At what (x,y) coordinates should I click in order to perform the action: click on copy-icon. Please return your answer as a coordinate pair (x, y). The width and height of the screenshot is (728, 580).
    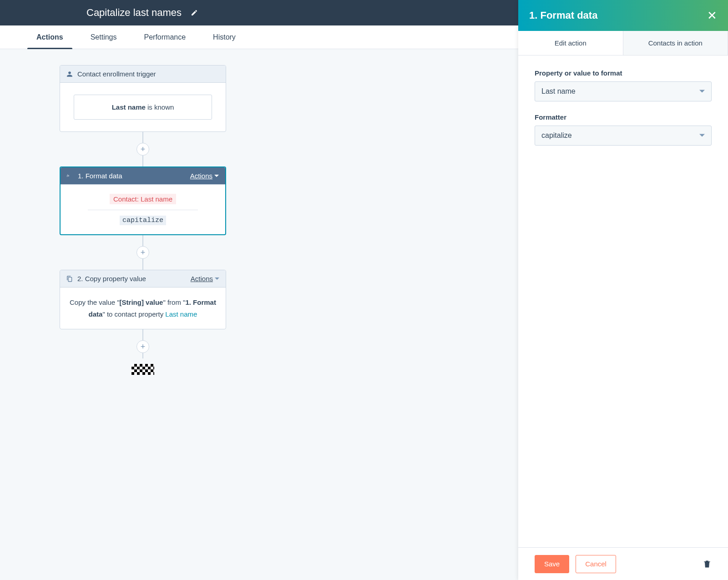
    Looking at the image, I should click on (70, 279).